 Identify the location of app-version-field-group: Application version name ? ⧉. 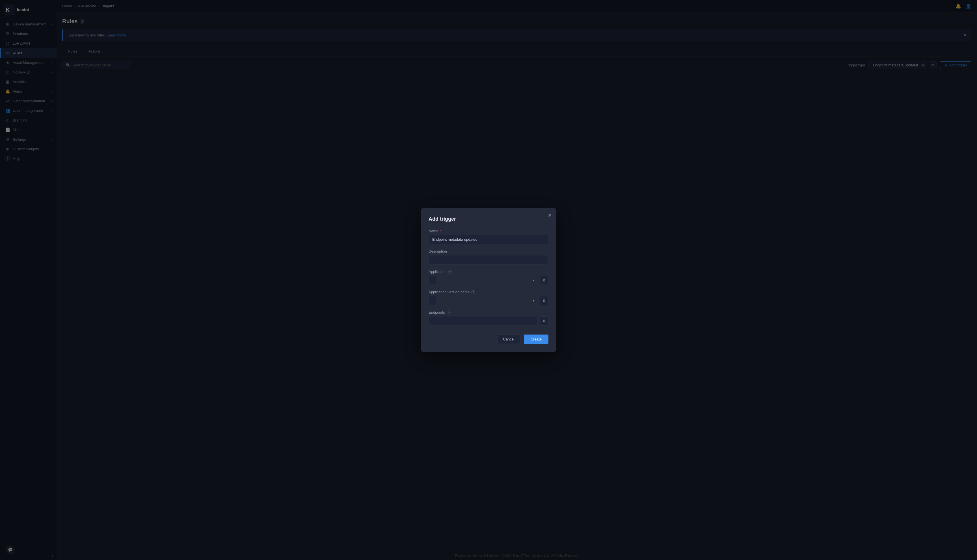
(489, 298).